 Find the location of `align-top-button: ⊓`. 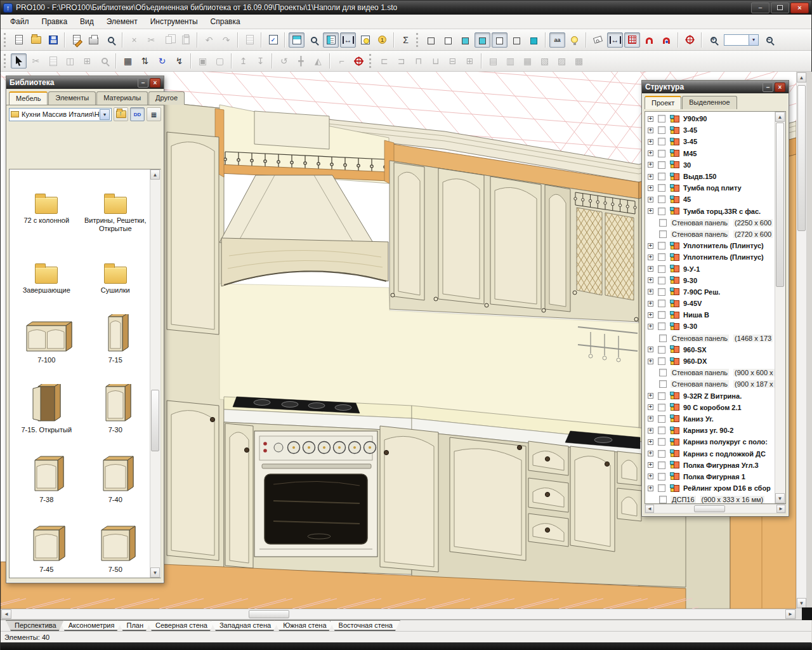

align-top-button: ⊓ is located at coordinates (419, 61).